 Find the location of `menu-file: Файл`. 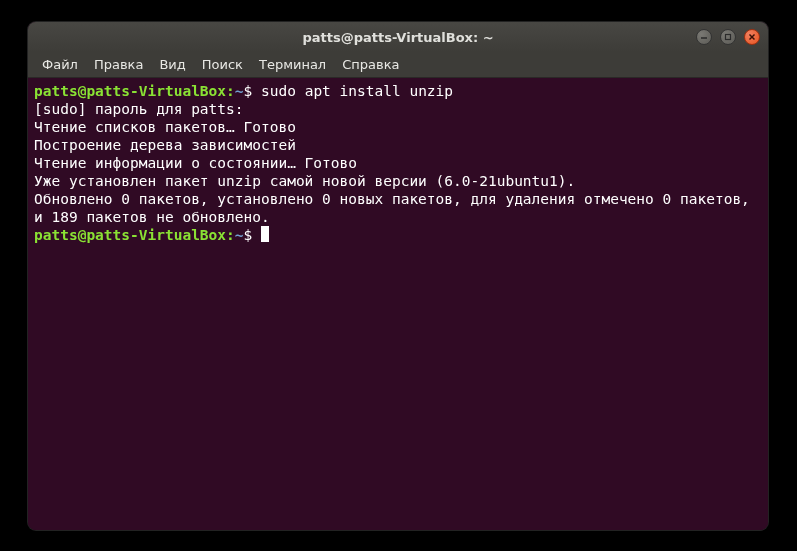

menu-file: Файл is located at coordinates (60, 64).